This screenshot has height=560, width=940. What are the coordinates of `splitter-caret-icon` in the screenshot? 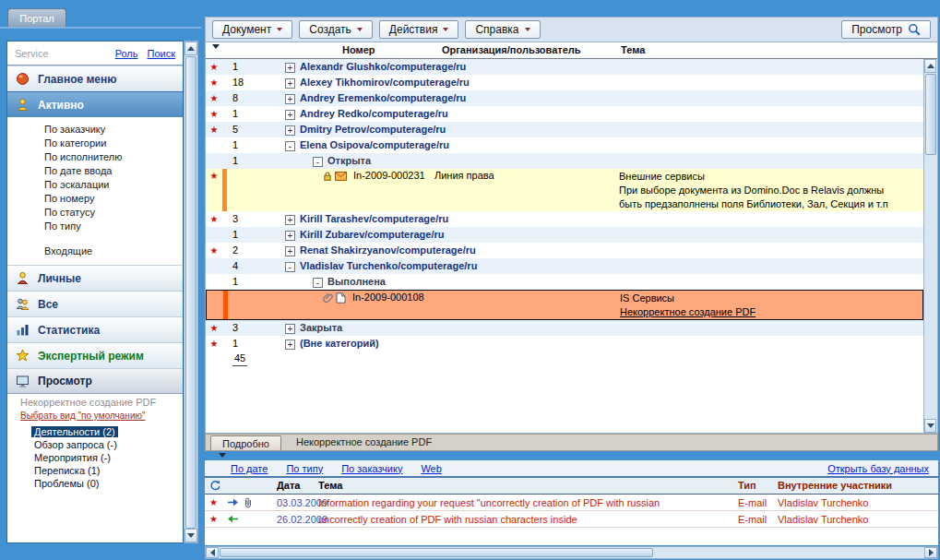 It's located at (222, 456).